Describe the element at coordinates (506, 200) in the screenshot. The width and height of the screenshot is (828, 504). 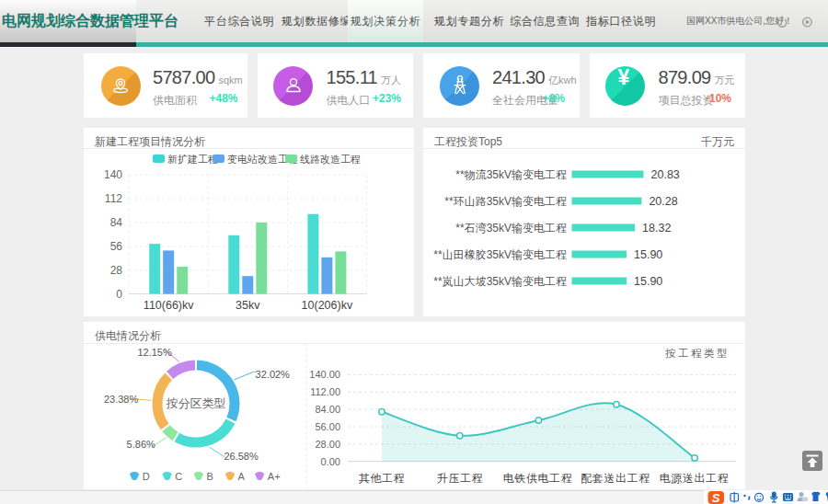
I see `svg-text: **环山路35kV输变电工程` at that location.